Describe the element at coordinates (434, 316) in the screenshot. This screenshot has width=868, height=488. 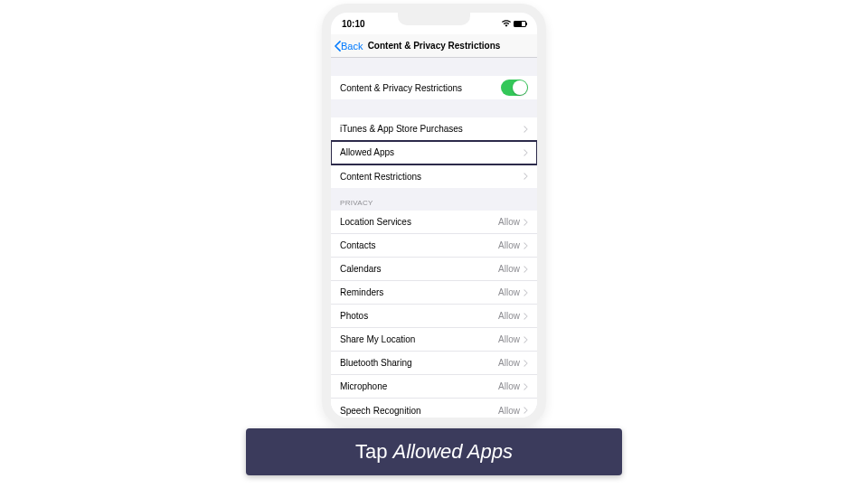
I see `row-photos: Photos Allow` at that location.